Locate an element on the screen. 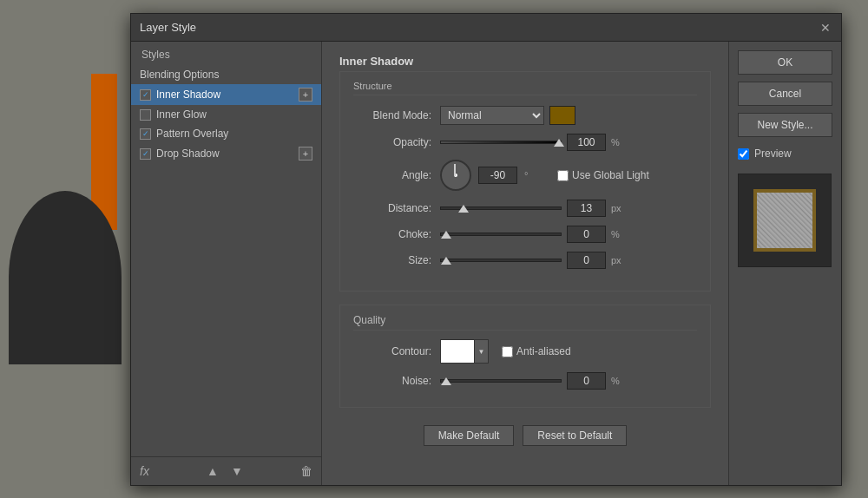 The width and height of the screenshot is (868, 498). noise-label: Noise: is located at coordinates (392, 381).